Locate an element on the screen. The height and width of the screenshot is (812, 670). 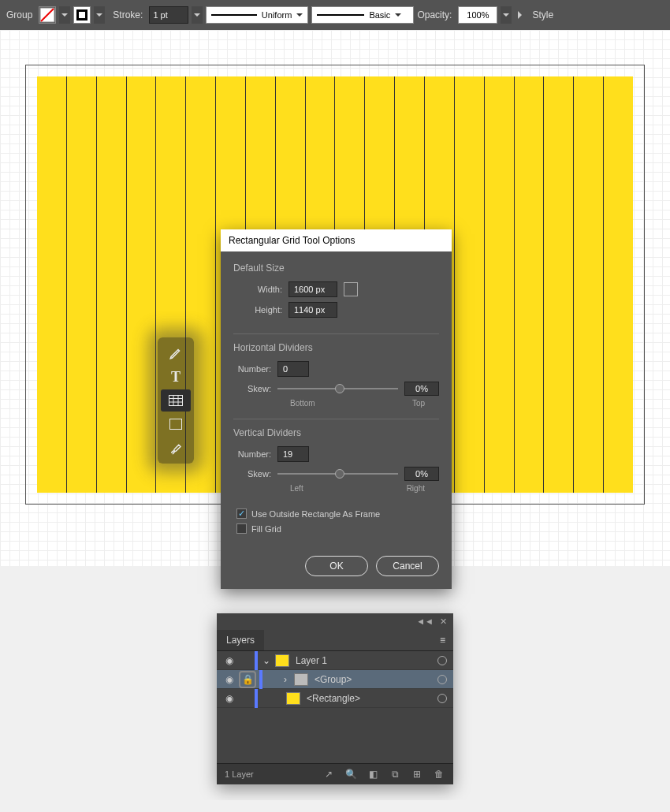
new-layer-icon: ⊞ is located at coordinates (417, 774).